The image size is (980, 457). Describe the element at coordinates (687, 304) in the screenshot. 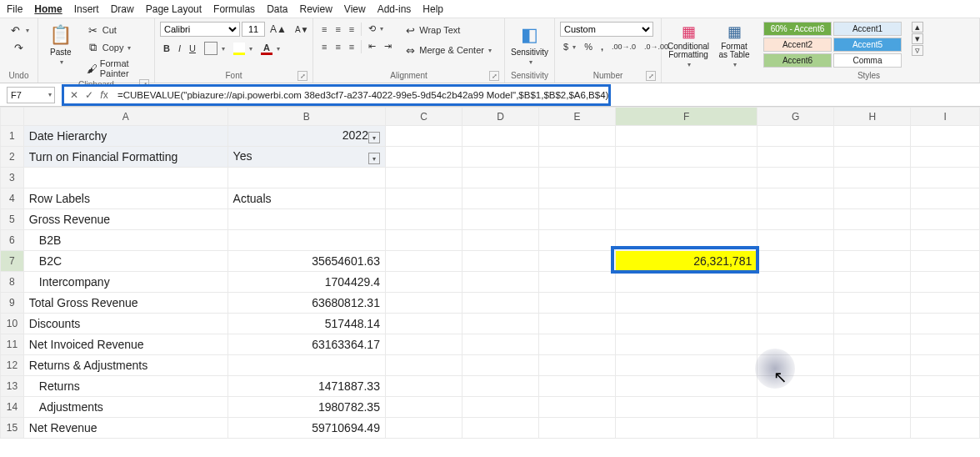

I see `cell-F9` at that location.